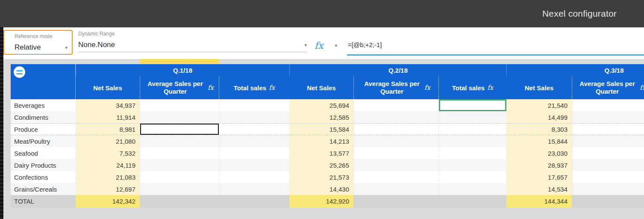 This screenshot has height=219, width=644. I want to click on cell-net-sales: 21,080, so click(108, 141).